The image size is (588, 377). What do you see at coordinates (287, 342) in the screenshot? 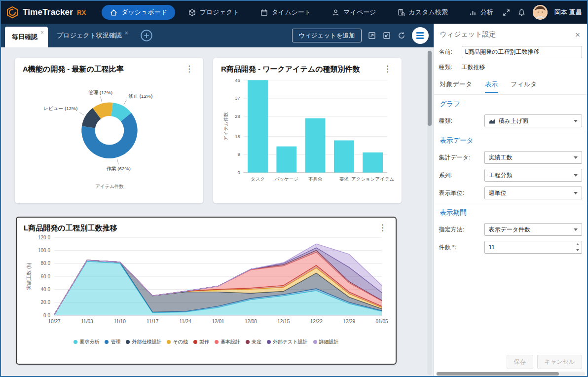
I see `legend-item: 外部テスト設計` at bounding box center [287, 342].